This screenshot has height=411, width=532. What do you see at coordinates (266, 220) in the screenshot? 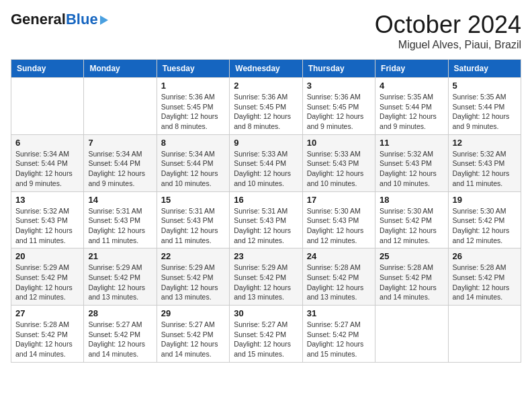
I see `calendar-week-row: 13Sunrise: 5:32 AMSunset: 5:43 PMDayligh…` at bounding box center [266, 220].